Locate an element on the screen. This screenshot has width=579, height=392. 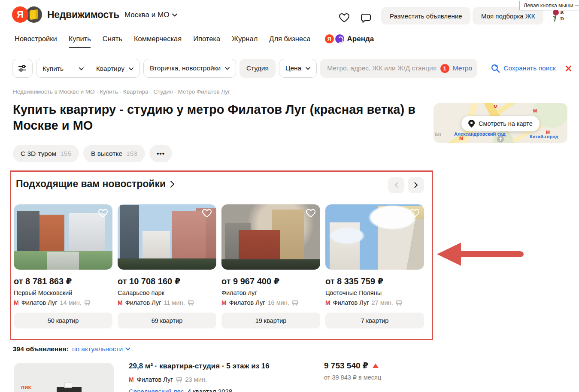
recommended-section-link: Подходящие вам новостройки is located at coordinates (95, 184).